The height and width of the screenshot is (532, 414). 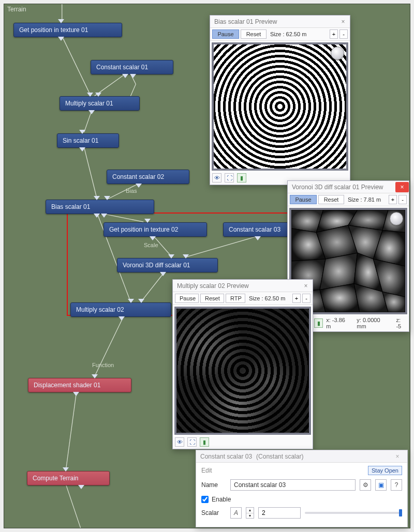 I want to click on node-compute-terrain: Compute Terrain, so click(x=68, y=478).